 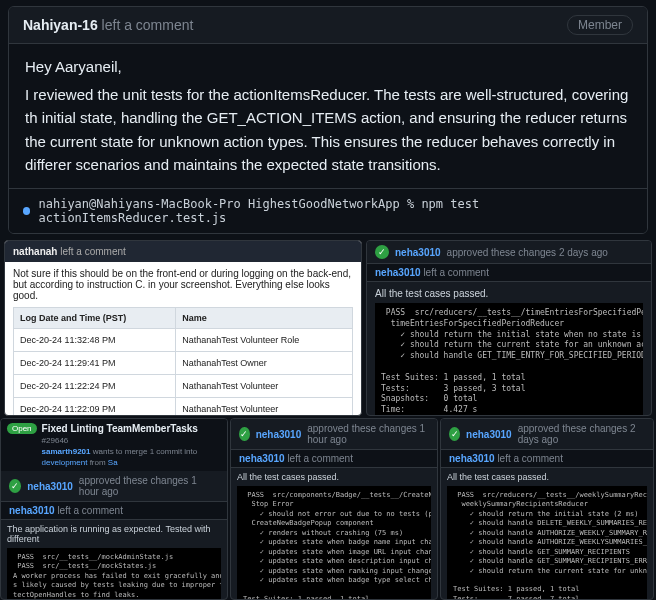 I want to click on pr-number: #29646, so click(x=56, y=440).